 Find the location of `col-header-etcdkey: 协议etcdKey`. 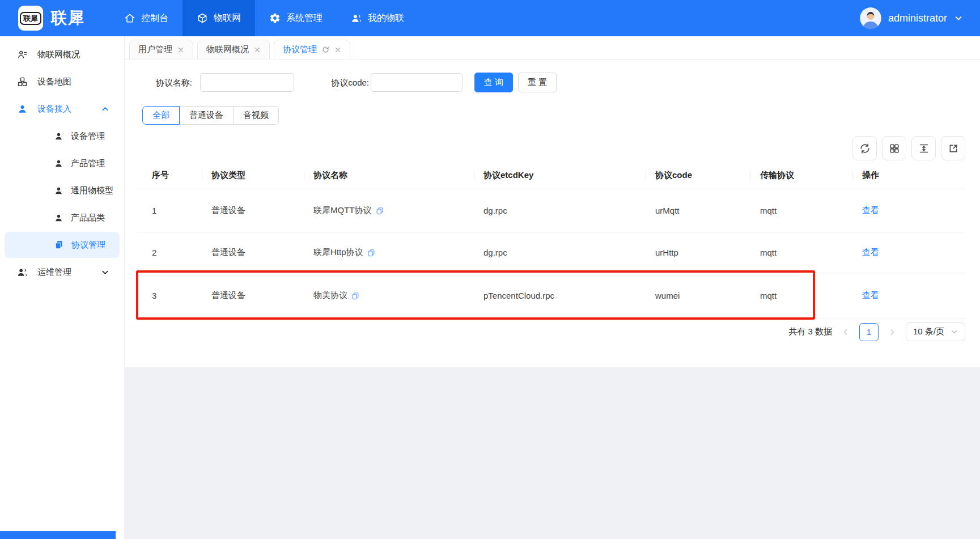

col-header-etcdkey: 协议etcdKey is located at coordinates (560, 176).